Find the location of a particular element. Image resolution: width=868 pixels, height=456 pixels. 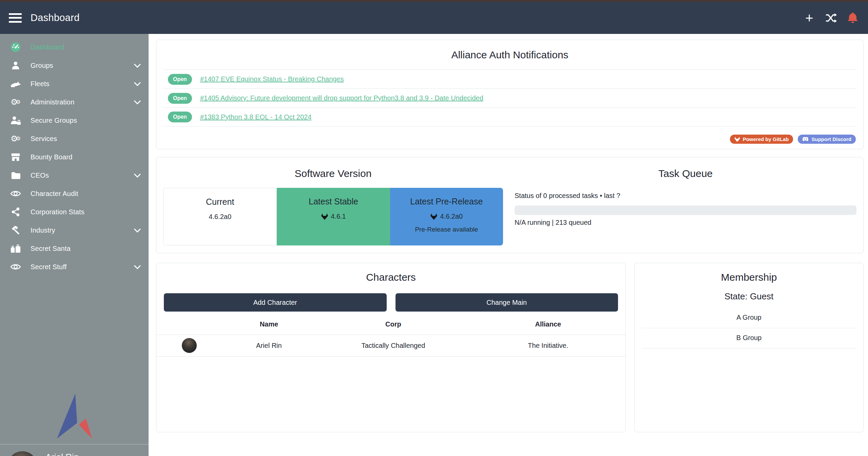

sidebar-item-label: Secret Stuff is located at coordinates (49, 267).